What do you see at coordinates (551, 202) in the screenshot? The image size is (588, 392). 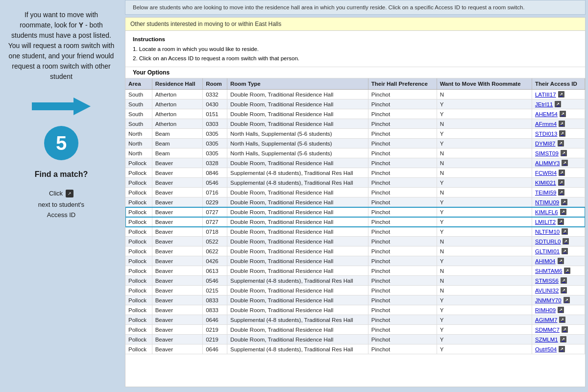 I see `access-id-link: NTIMU09↗` at bounding box center [551, 202].